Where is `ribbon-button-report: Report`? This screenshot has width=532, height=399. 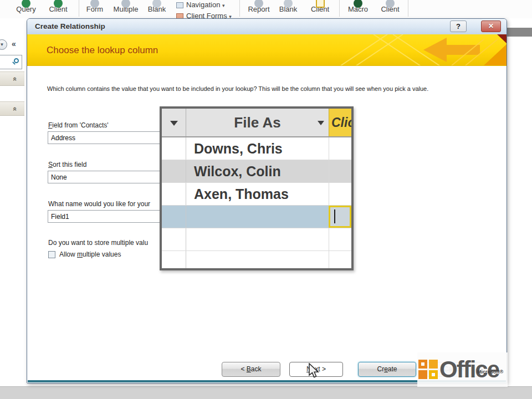
ribbon-button-report: Report is located at coordinates (259, 11).